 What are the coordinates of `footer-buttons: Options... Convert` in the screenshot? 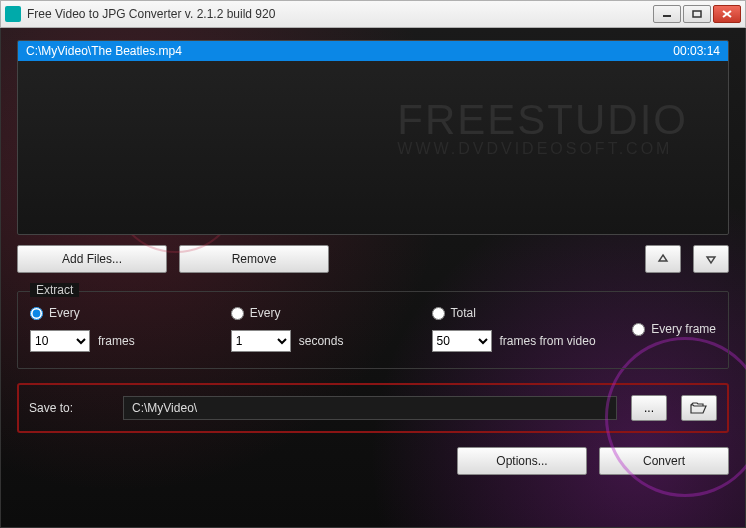 It's located at (373, 461).